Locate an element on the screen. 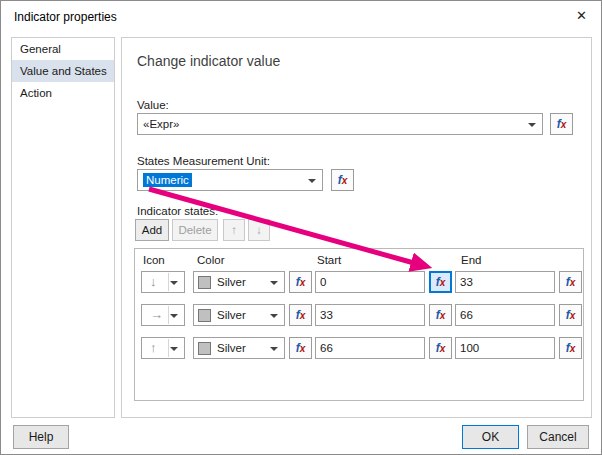 The width and height of the screenshot is (602, 455). indicator-states-label: Indicator states: is located at coordinates (178, 211).